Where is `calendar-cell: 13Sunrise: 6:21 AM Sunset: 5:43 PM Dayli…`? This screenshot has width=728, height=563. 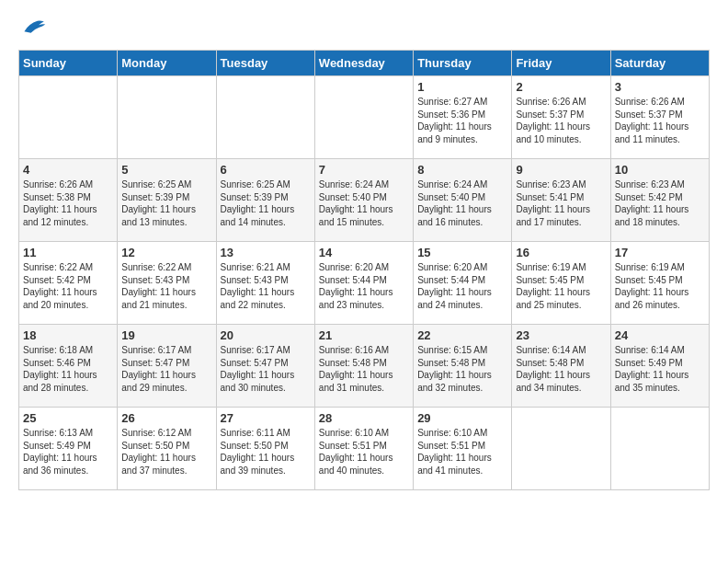
calendar-cell: 13Sunrise: 6:21 AM Sunset: 5:43 PM Dayli… is located at coordinates (265, 283).